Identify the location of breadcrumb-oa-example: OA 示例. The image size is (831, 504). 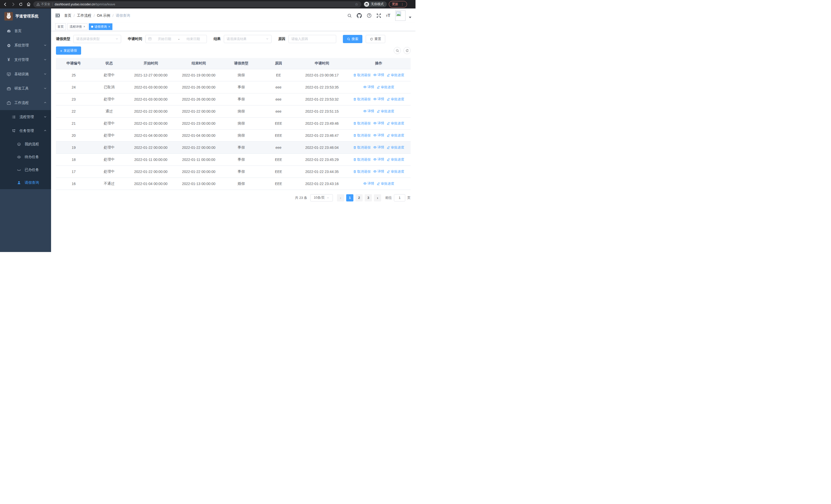
(104, 16).